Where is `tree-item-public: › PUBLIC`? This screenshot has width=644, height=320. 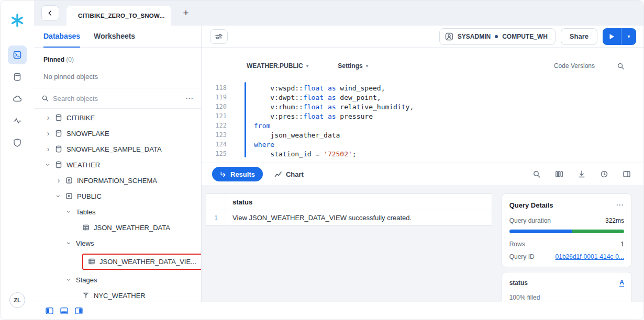
tree-item-public: › PUBLIC is located at coordinates (117, 196).